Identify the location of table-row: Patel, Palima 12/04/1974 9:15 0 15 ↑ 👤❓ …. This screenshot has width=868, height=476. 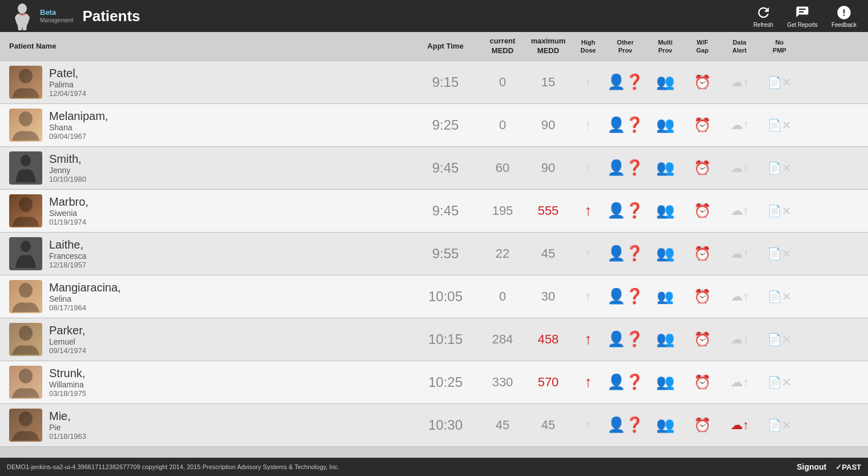
(434, 82).